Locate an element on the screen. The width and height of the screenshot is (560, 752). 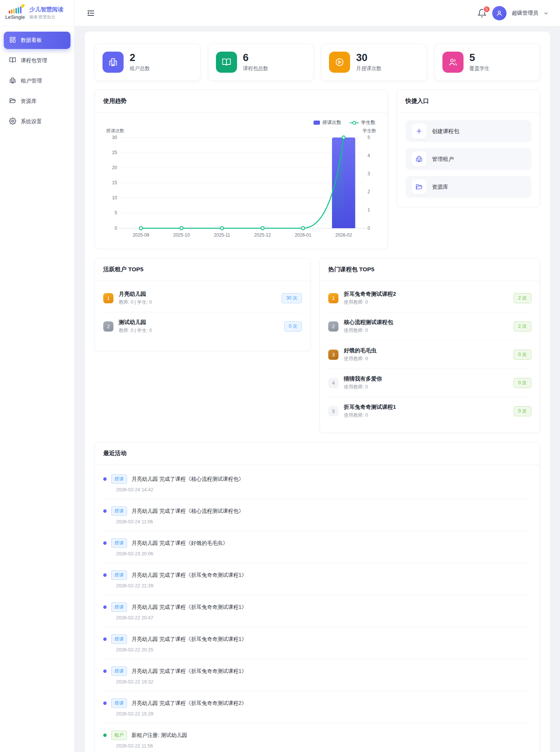
sidebar-collapse-icon is located at coordinates (91, 13).